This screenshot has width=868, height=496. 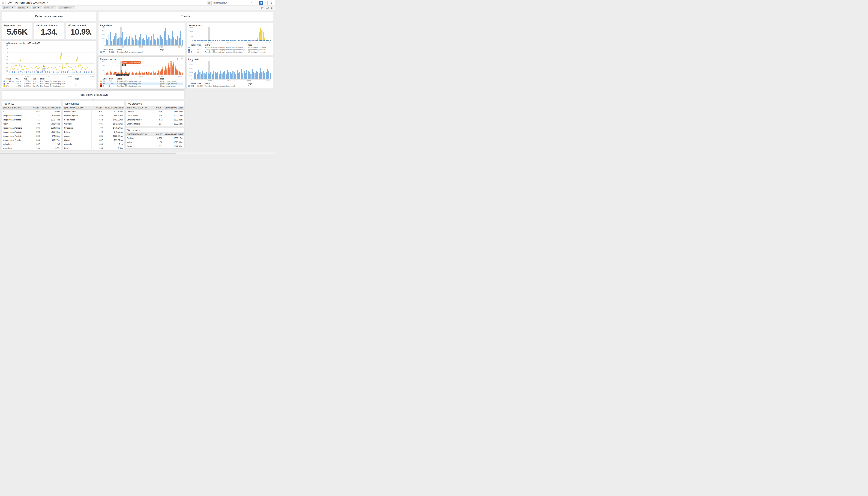 What do you see at coordinates (93, 112) in the screenshot?
I see `table-row: United States 1.53K 921.79ms` at bounding box center [93, 112].